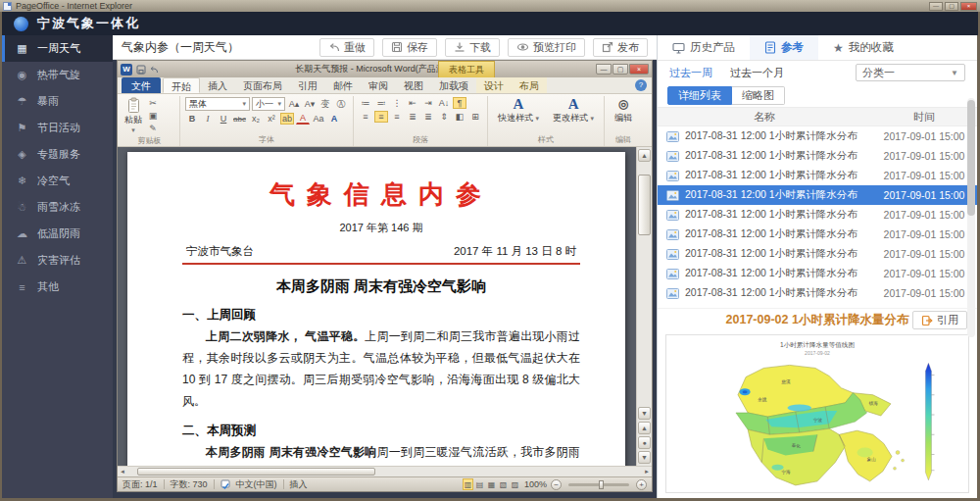  What do you see at coordinates (759, 96) in the screenshot?
I see `thumbnail-button: 缩略图` at bounding box center [759, 96].